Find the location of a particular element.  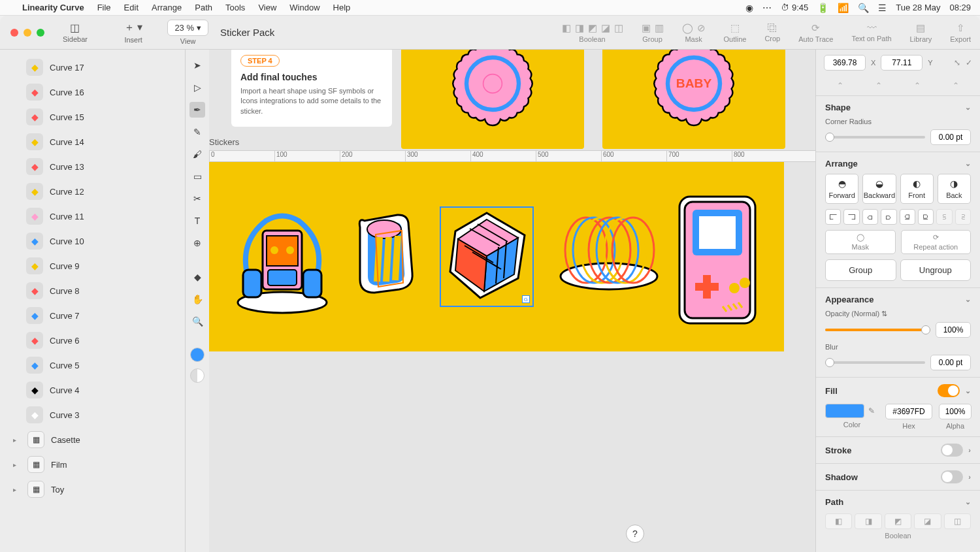

blur-slider is located at coordinates (875, 363).